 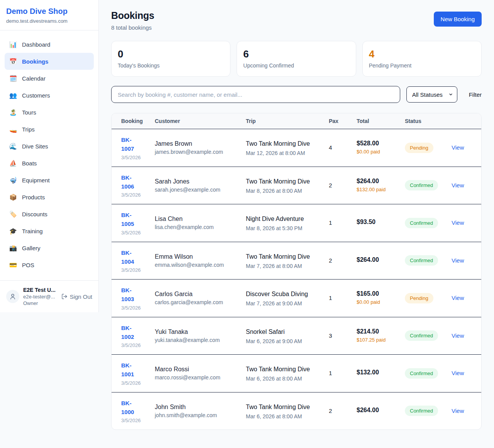 I want to click on user-name: E2E Test U..., so click(x=39, y=290).